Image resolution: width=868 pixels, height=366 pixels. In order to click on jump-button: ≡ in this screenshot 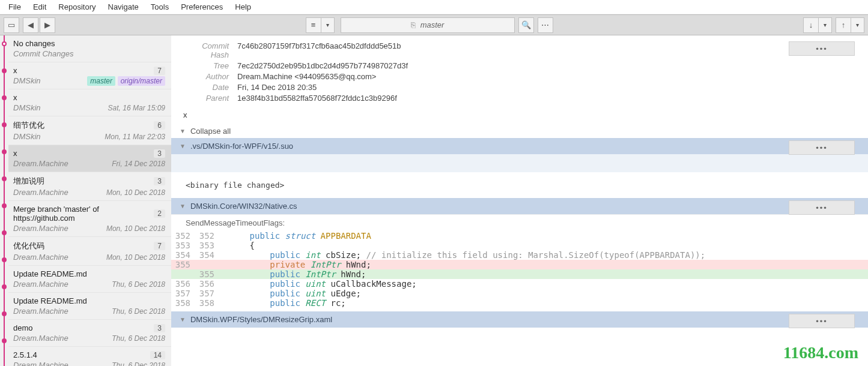, I will do `click(314, 25)`.